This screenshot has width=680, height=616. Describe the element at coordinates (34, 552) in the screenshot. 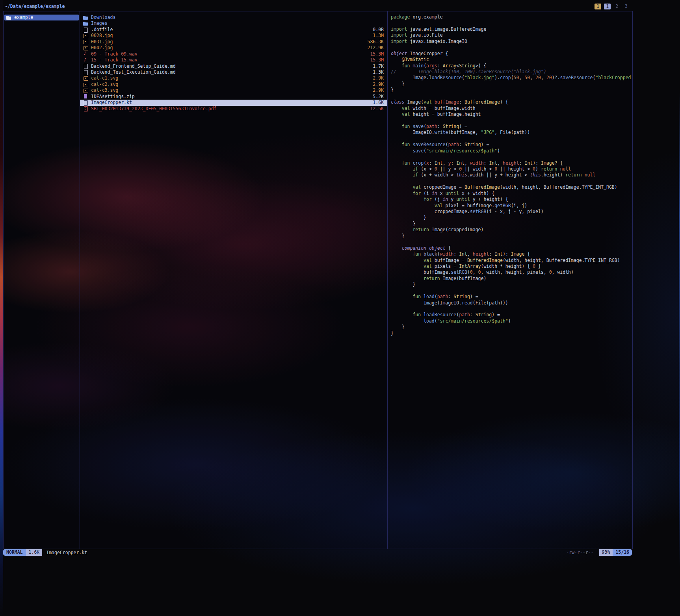

I see `file-size-badge: 1.6K` at that location.